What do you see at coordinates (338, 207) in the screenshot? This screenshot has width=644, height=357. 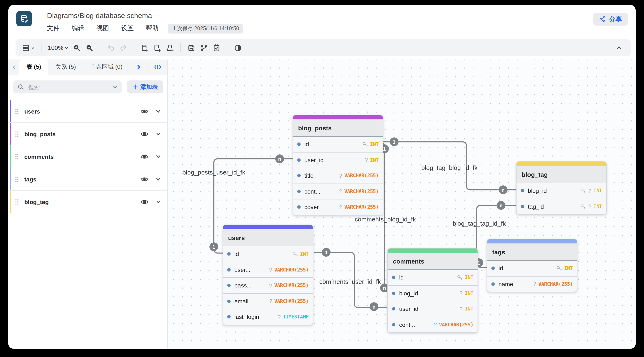 I see `field-row-cover: cover?VARCHAR(255)` at bounding box center [338, 207].